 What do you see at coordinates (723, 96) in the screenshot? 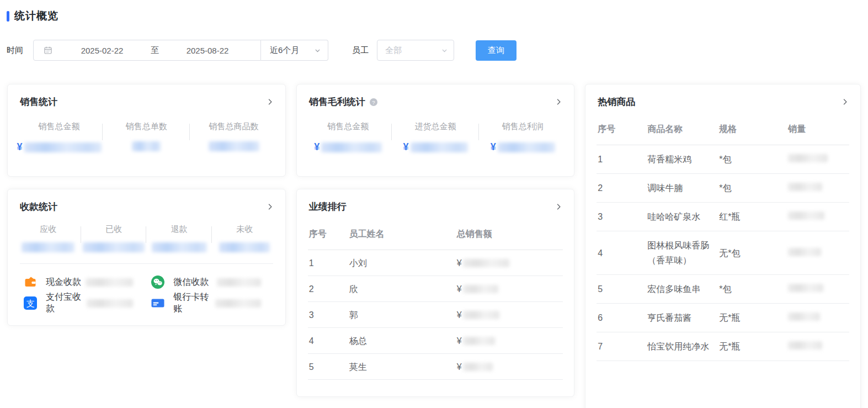
I see `hot-products-card-header: 热销商品` at bounding box center [723, 96].